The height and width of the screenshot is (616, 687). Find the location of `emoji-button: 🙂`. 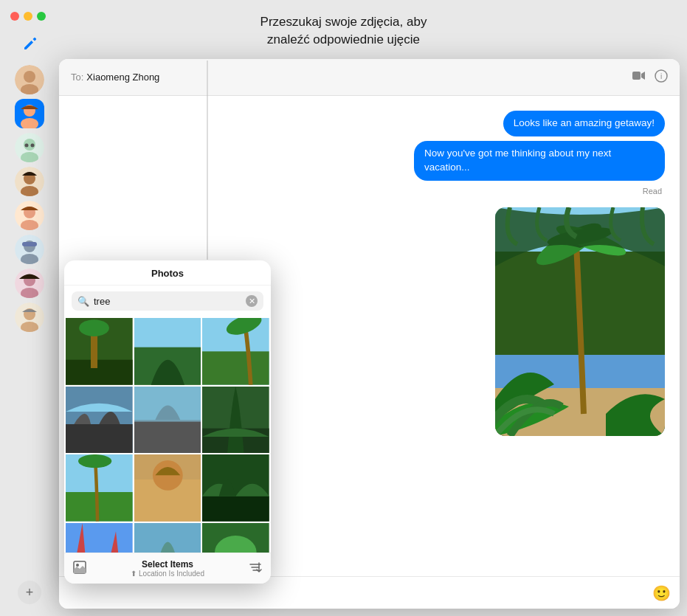

emoji-button: 🙂 is located at coordinates (661, 593).